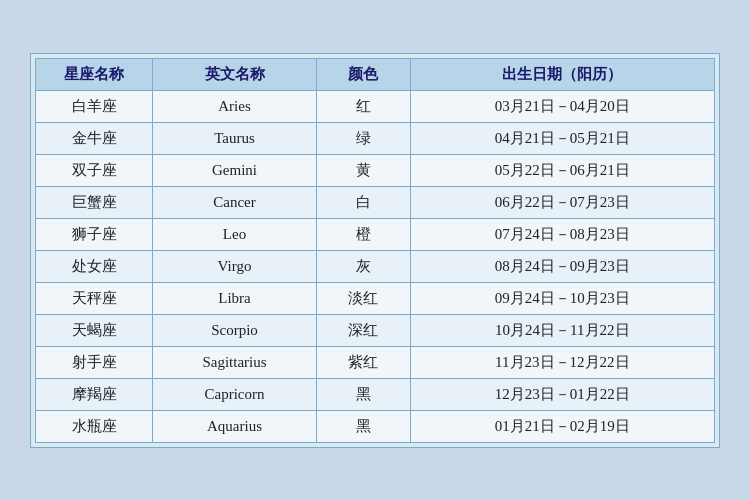 This screenshot has width=750, height=500. What do you see at coordinates (235, 394) in the screenshot?
I see `cell-en: Capricorn` at bounding box center [235, 394].